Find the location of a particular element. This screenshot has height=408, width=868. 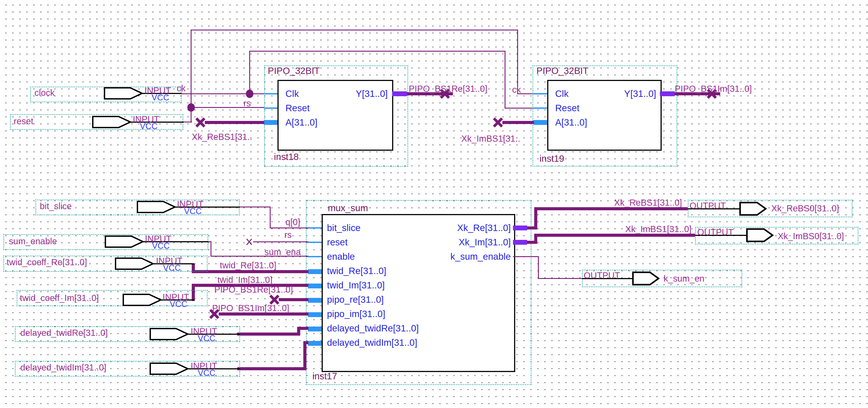

wire-clock-to-pipo2 is located at coordinates (519, 108).